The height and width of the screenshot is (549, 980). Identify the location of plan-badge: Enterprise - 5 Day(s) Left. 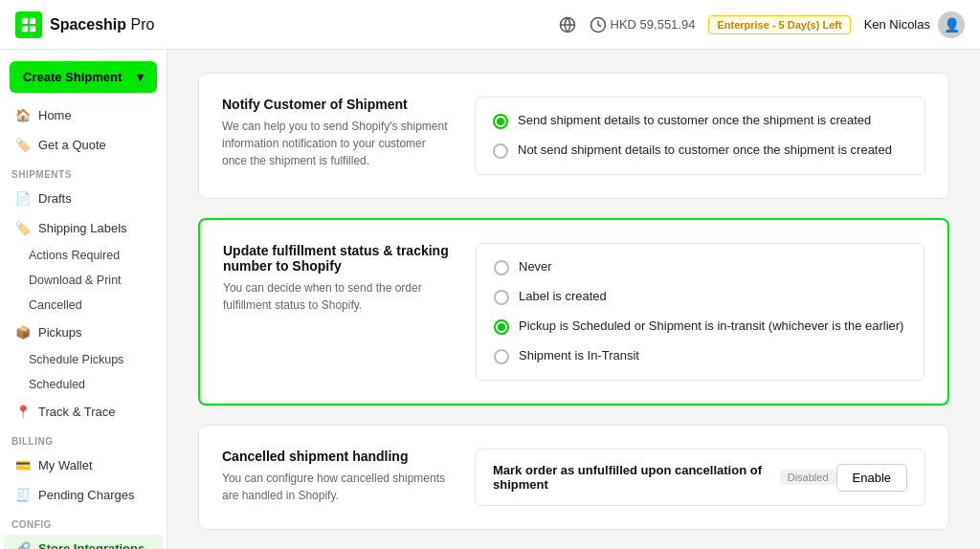
(779, 25).